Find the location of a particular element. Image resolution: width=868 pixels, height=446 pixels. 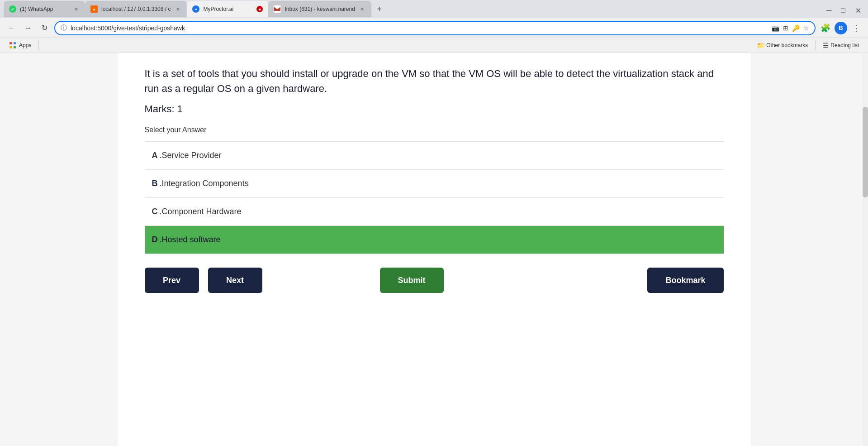

tab-gmail-label: Inbox (631) - keswani.narend is located at coordinates (319, 9).